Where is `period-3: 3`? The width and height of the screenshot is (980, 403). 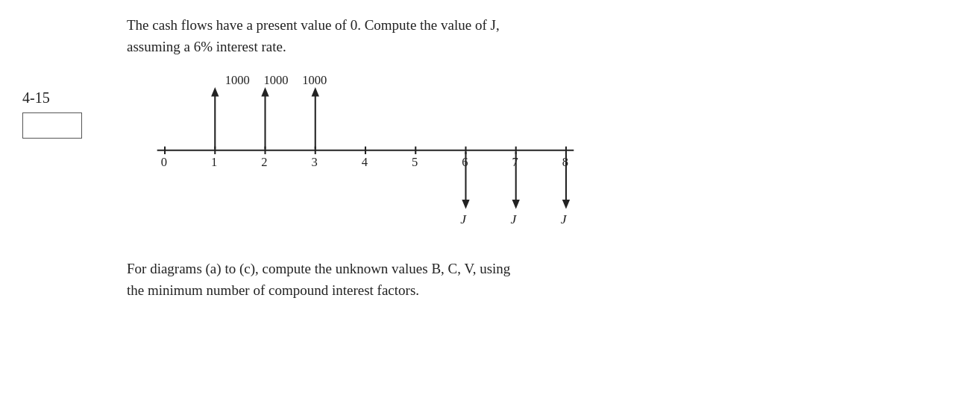
period-3: 3 is located at coordinates (315, 162).